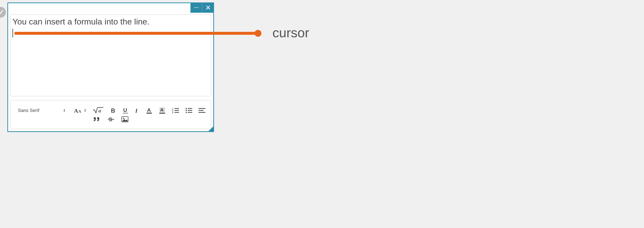 This screenshot has width=644, height=228. I want to click on italic-button: I, so click(137, 111).